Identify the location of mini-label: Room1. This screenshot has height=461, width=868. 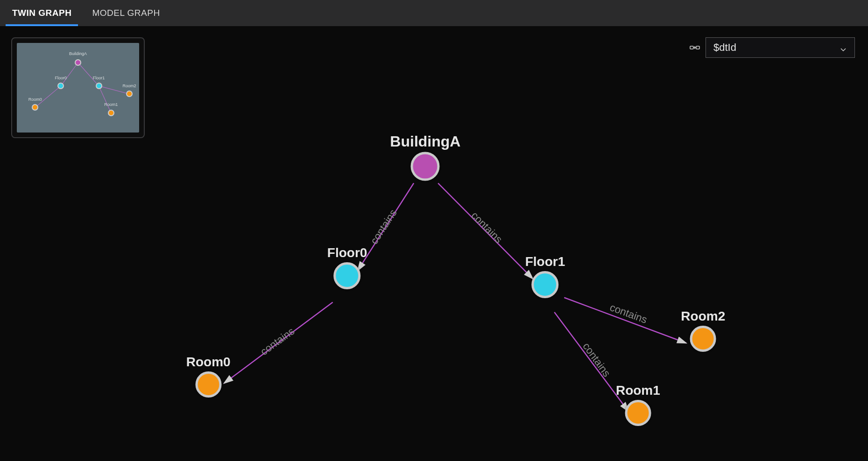
(111, 105).